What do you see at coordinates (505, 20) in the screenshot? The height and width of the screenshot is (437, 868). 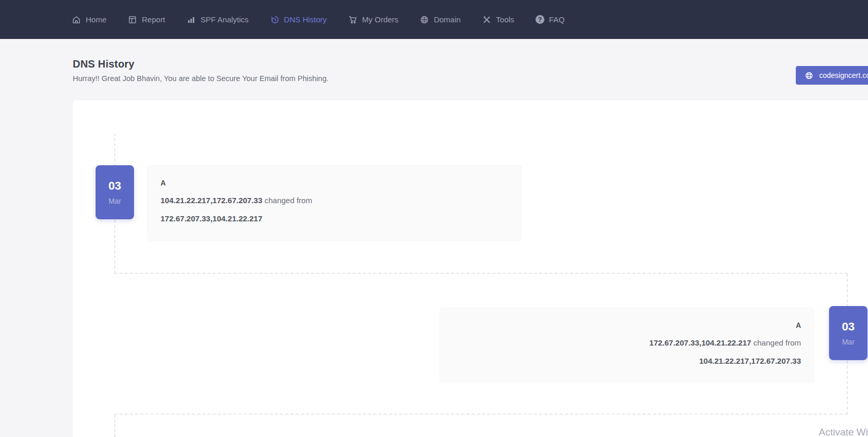 I see `nav-item-label: Tools` at bounding box center [505, 20].